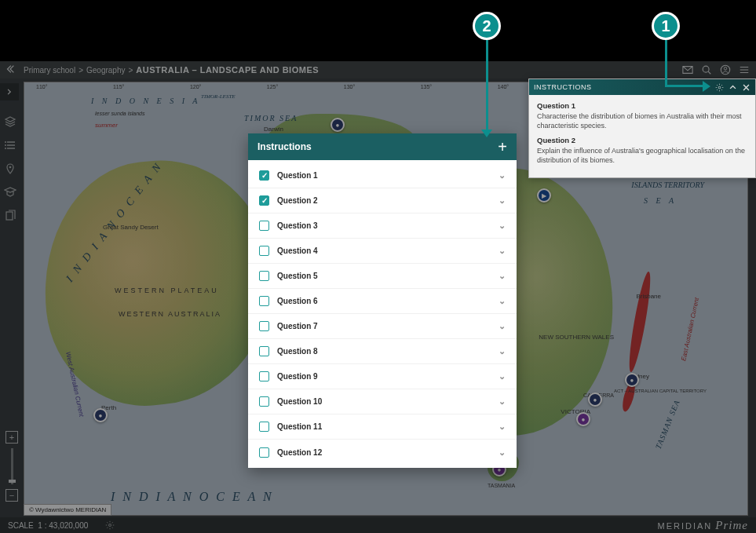  I want to click on zoom-in-button: +, so click(12, 437).